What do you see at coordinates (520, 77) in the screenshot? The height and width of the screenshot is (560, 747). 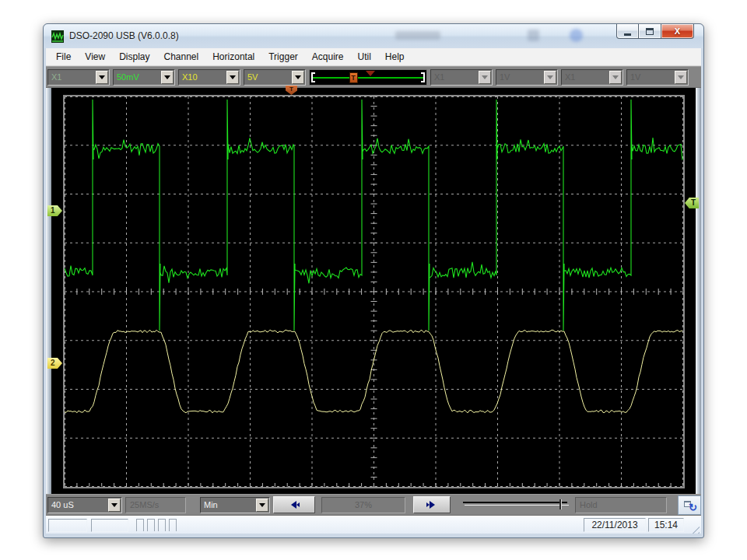 I see `ch3-volts-value: 1V` at bounding box center [520, 77].